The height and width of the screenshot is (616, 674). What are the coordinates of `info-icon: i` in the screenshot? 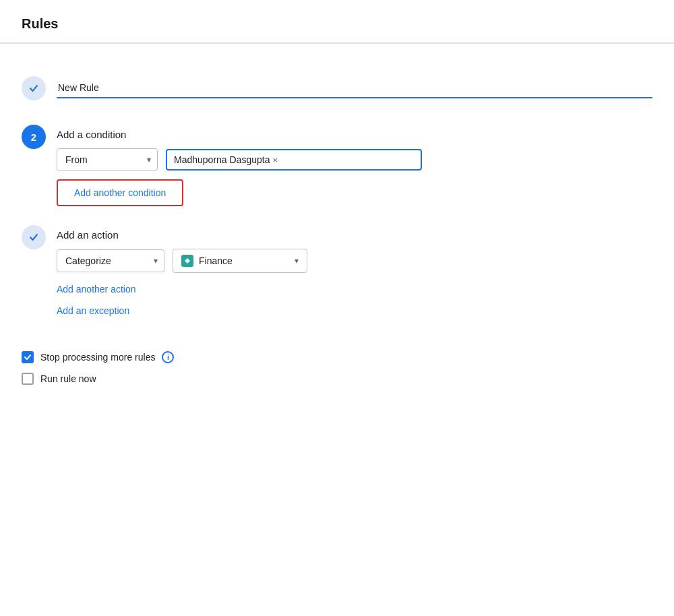 It's located at (168, 357).